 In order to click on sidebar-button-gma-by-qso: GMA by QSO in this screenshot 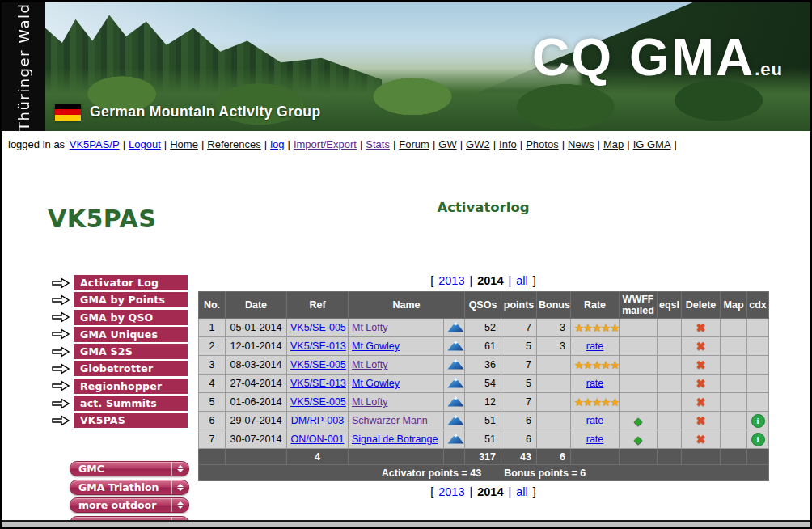, I will do `click(131, 317)`.